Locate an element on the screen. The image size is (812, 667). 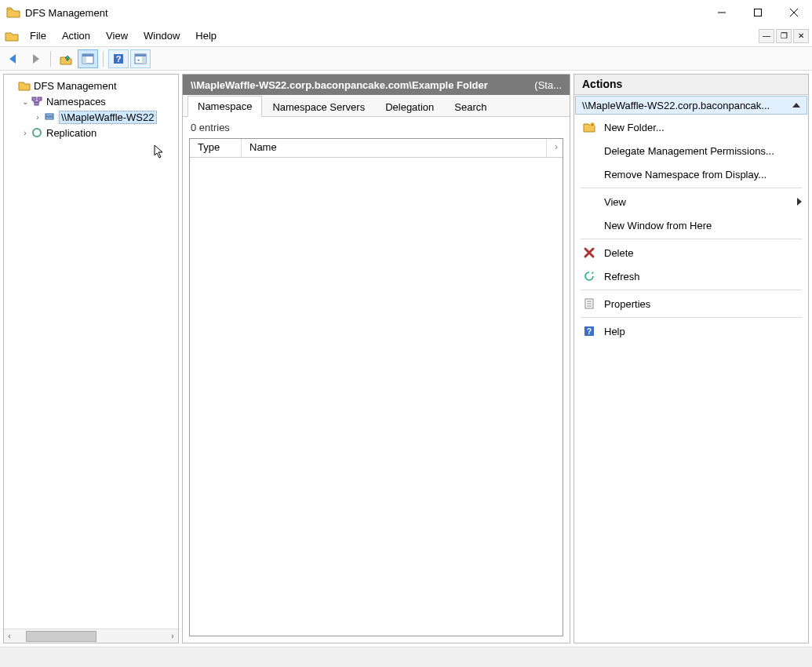
folder-icon is located at coordinates (24, 86).